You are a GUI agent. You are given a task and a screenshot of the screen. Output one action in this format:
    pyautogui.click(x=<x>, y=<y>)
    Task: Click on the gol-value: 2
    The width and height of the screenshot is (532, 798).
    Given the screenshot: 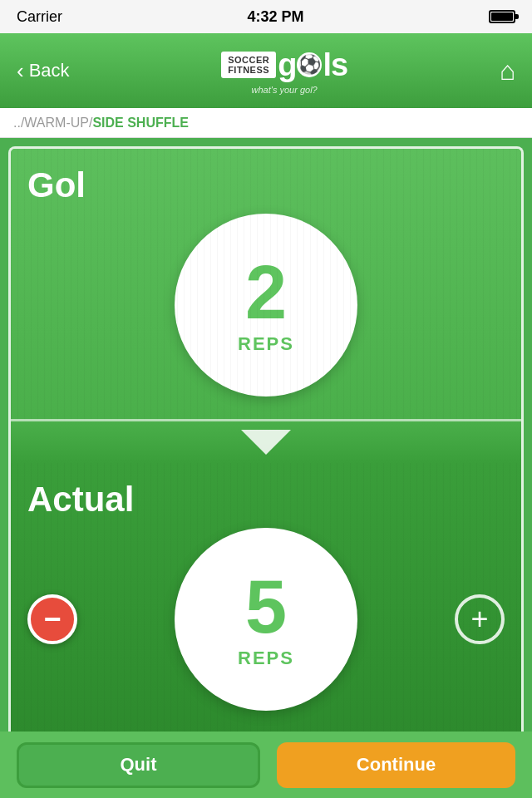 What is the action you would take?
    pyautogui.click(x=266, y=293)
    